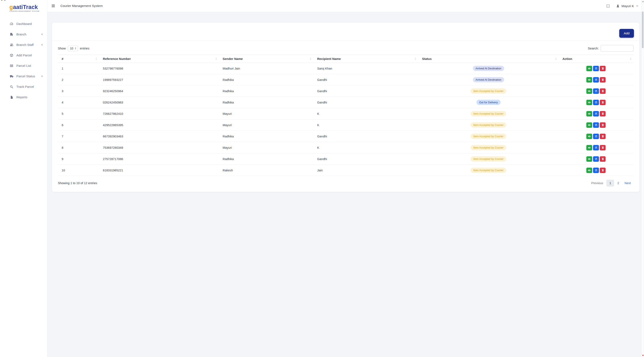 The height and width of the screenshot is (357, 644). I want to click on status-badge: Item Accepted by Courier, so click(488, 91).